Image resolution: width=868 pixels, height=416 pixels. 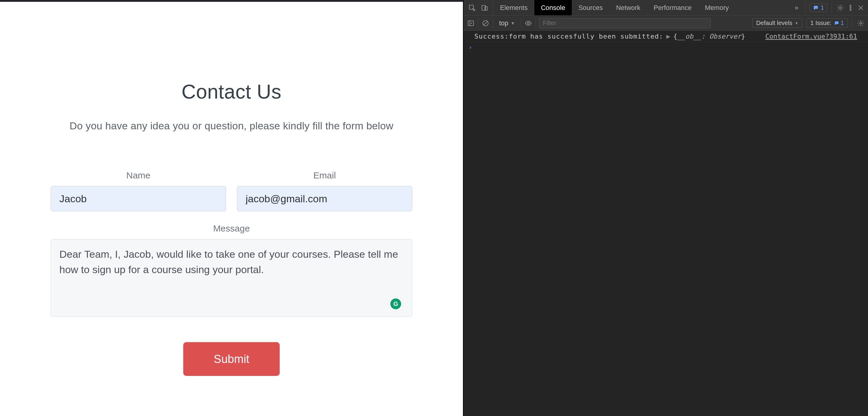 I want to click on tab-performance: Performance, so click(x=673, y=8).